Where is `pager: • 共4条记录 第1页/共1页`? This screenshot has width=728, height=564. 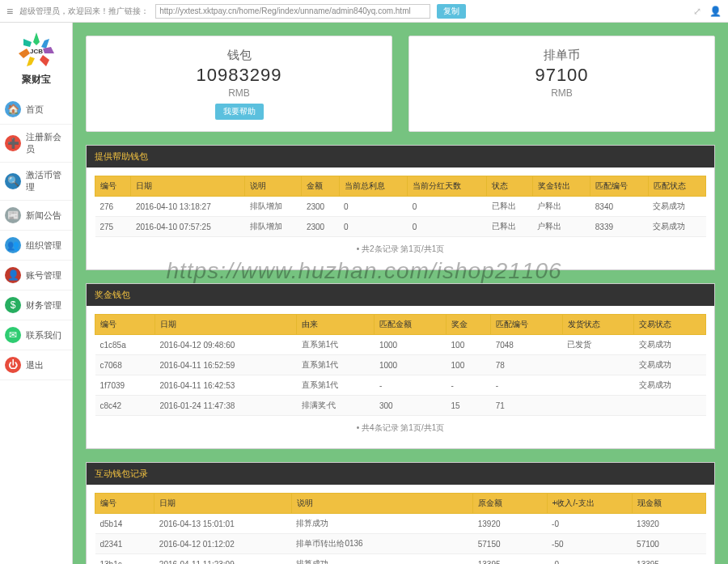 pager: • 共4条记录 第1页/共1页 is located at coordinates (400, 428).